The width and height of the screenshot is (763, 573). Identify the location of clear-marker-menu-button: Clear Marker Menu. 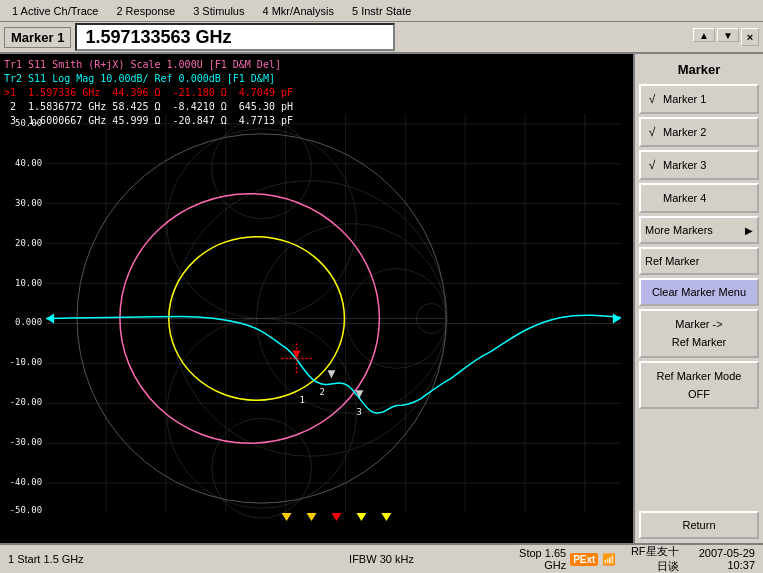
(699, 292).